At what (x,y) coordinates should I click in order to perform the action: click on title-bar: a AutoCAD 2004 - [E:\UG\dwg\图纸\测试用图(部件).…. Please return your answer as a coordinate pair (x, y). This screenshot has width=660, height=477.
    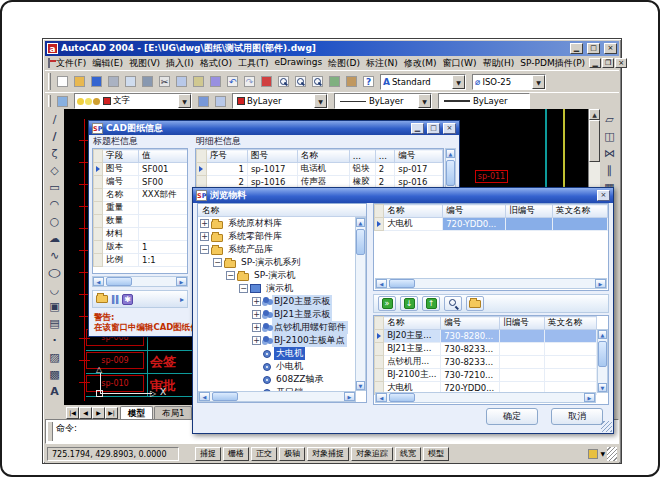
    Looking at the image, I should click on (332, 48).